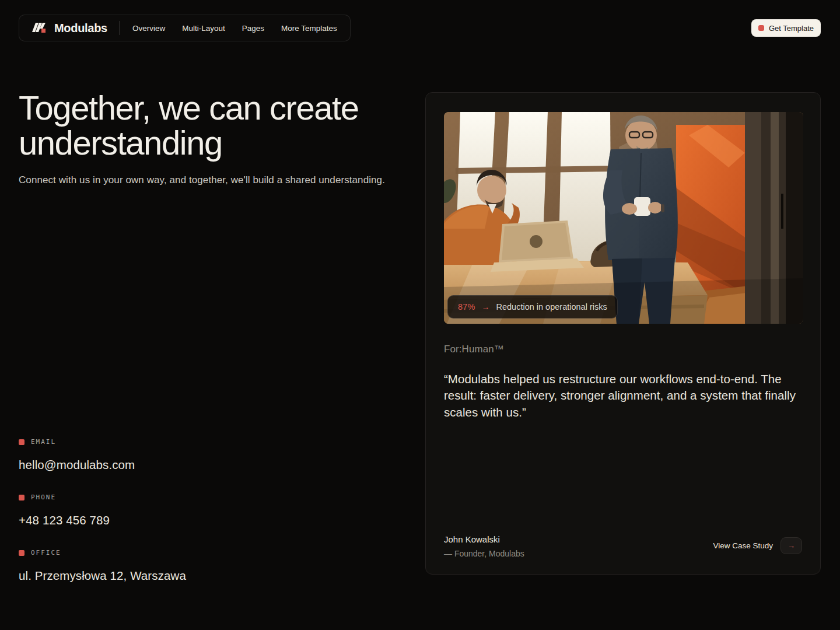 This screenshot has width=840, height=630. I want to click on top-navigation: Modulabs Overview Multi-Layout Pages Mor…, so click(184, 28).